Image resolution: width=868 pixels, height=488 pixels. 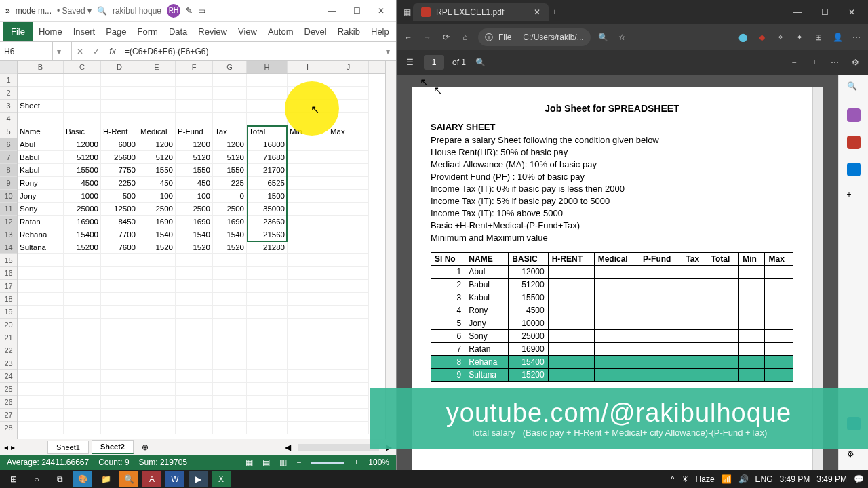 I want to click on edge-close: ✕, so click(x=852, y=12).